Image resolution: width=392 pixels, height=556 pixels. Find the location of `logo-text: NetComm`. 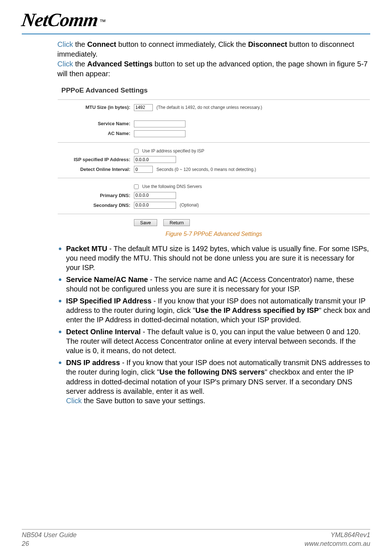

logo-text: NetComm is located at coordinates (60, 20).